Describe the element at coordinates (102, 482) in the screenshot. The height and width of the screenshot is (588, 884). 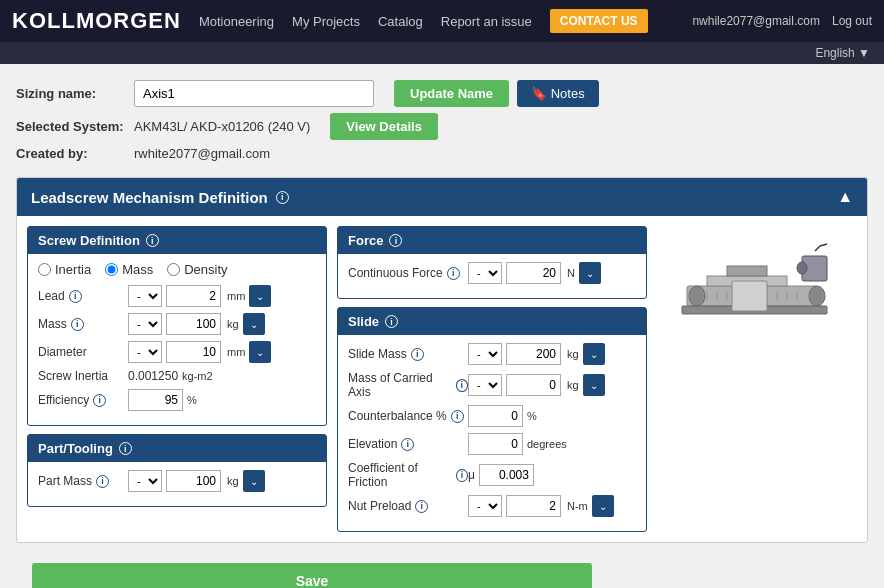
I see `part-mass-info-icon: i` at that location.